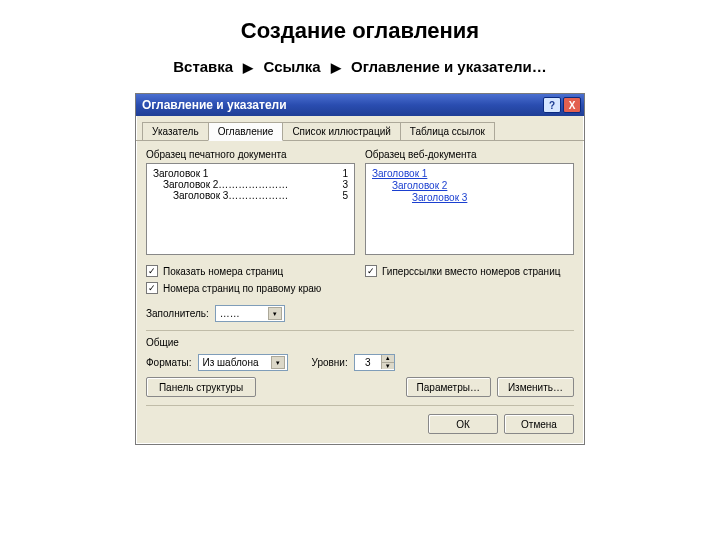 Image resolution: width=720 pixels, height=540 pixels. Describe the element at coordinates (230, 196) in the screenshot. I see `toc-print-line: Заголовок 3………………` at that location.